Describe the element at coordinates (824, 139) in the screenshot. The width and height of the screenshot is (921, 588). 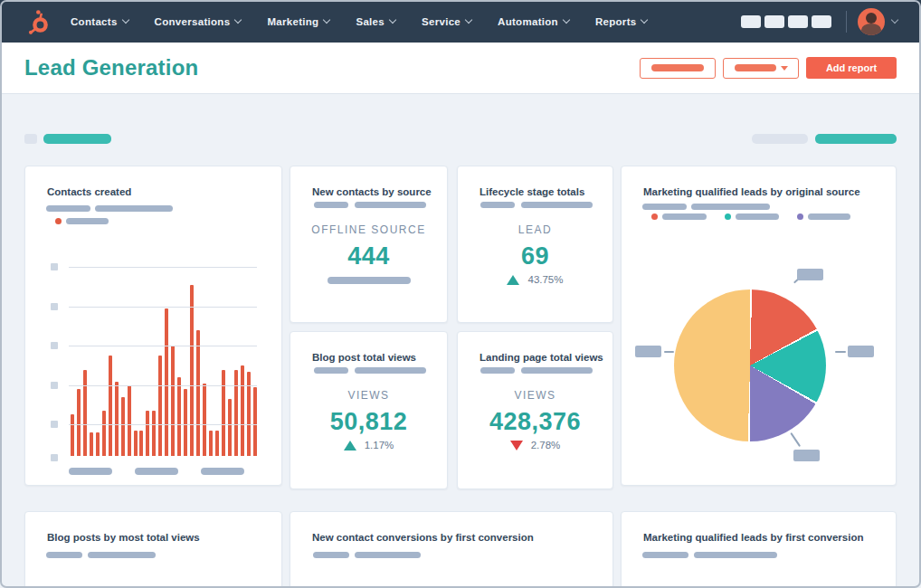
I see `filter-right` at that location.